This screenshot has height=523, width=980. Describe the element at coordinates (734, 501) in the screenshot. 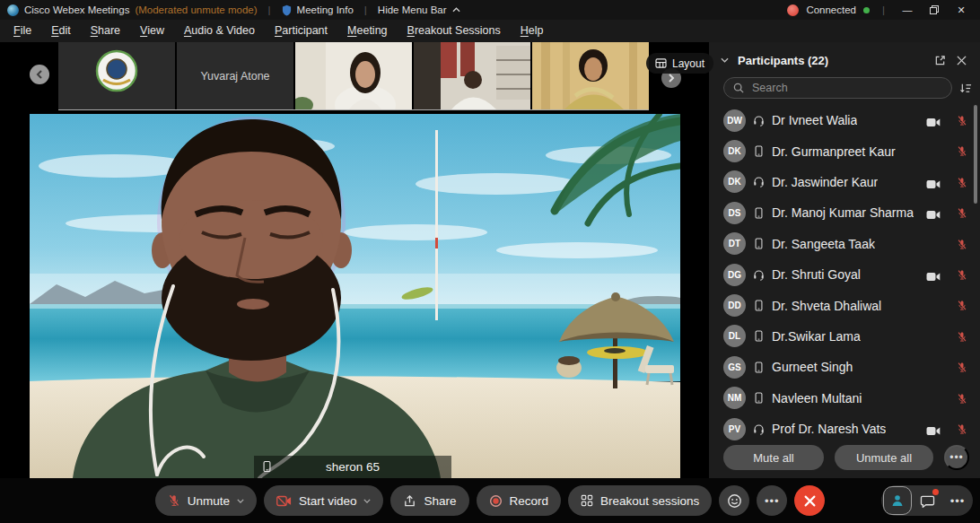

I see `reactions-button` at that location.